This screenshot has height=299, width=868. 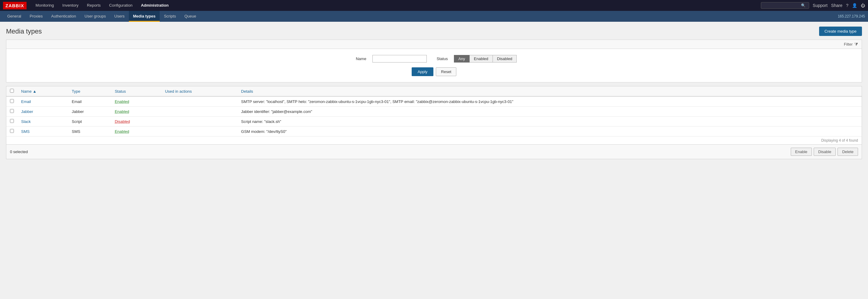 I want to click on media-type-link: Jabber, so click(x=27, y=112).